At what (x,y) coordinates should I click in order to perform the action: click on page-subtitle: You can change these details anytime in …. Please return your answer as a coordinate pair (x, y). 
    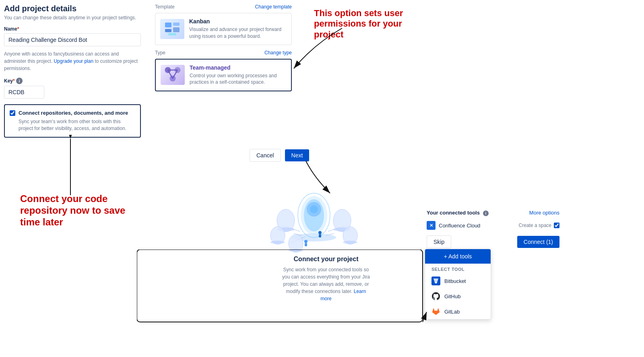
    Looking at the image, I should click on (72, 18).